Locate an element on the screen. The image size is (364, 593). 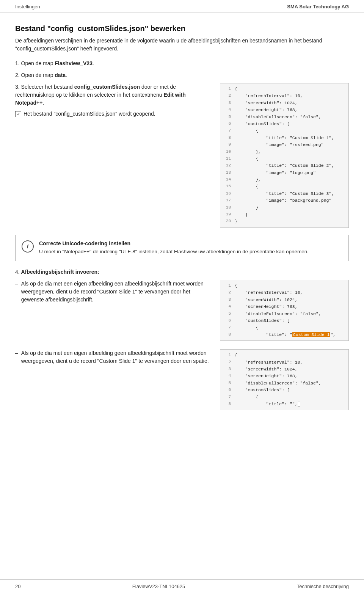
line-number: 9 is located at coordinates (227, 145).